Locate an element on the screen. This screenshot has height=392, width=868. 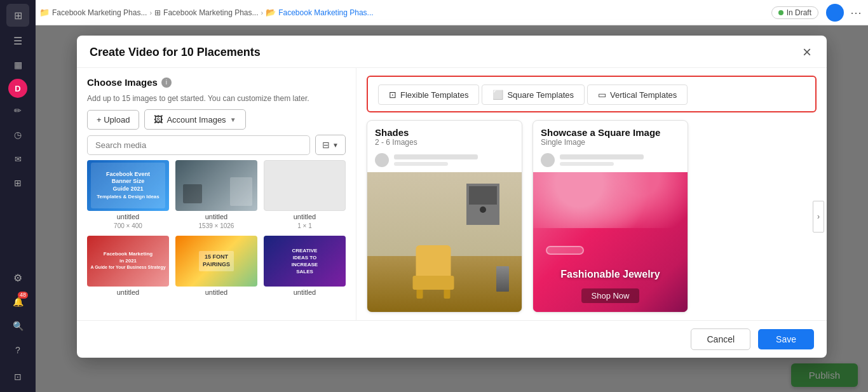
sidebar: ⊞ ☰ ▦ D ✏ ◷ ✉ ⊞ ⚙ 🔔 48 🔍 ? ⊡ is located at coordinates (18, 196).